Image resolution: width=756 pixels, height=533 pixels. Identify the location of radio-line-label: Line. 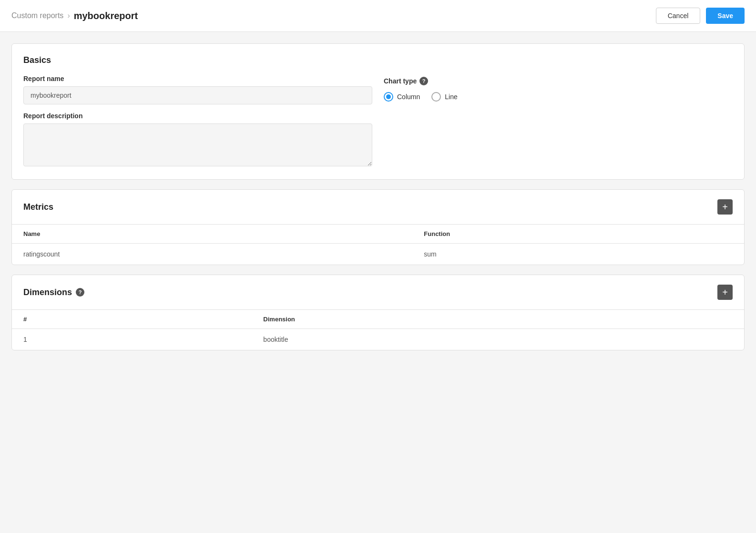
(444, 97).